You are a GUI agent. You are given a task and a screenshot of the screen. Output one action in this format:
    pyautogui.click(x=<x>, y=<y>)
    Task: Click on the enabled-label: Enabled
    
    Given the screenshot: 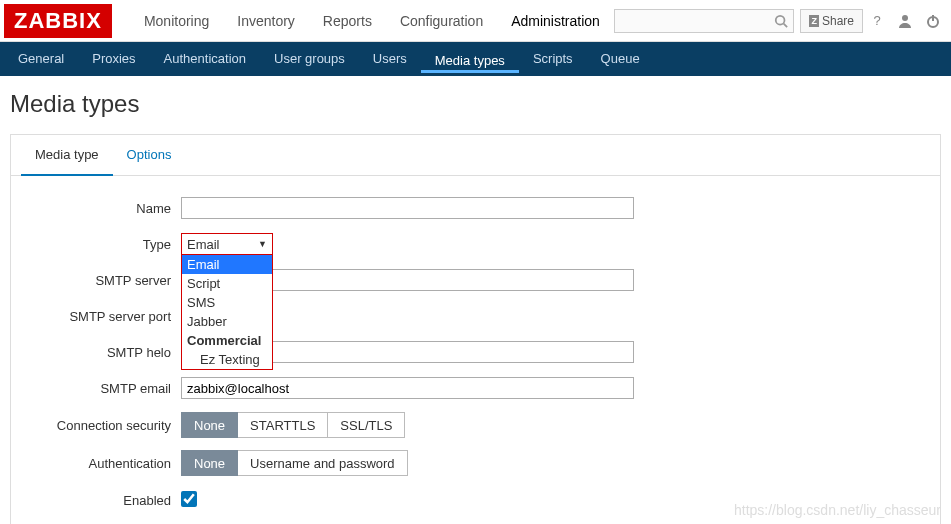 What is the action you would take?
    pyautogui.click(x=101, y=500)
    